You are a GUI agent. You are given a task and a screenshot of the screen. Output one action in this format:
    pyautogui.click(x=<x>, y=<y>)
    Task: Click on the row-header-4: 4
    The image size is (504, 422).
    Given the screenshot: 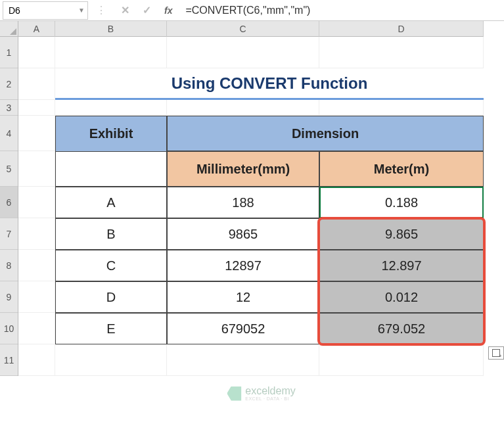 What is the action you would take?
    pyautogui.click(x=9, y=133)
    